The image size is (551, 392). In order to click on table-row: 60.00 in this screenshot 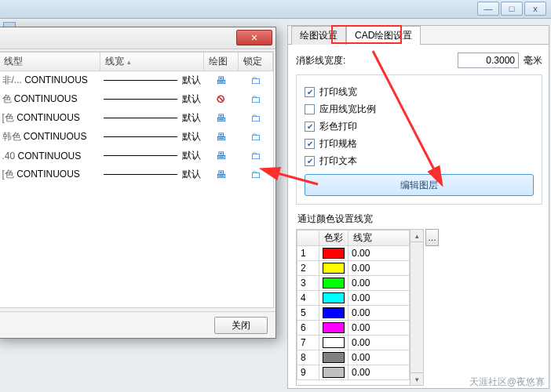, I will do `click(353, 328)`.